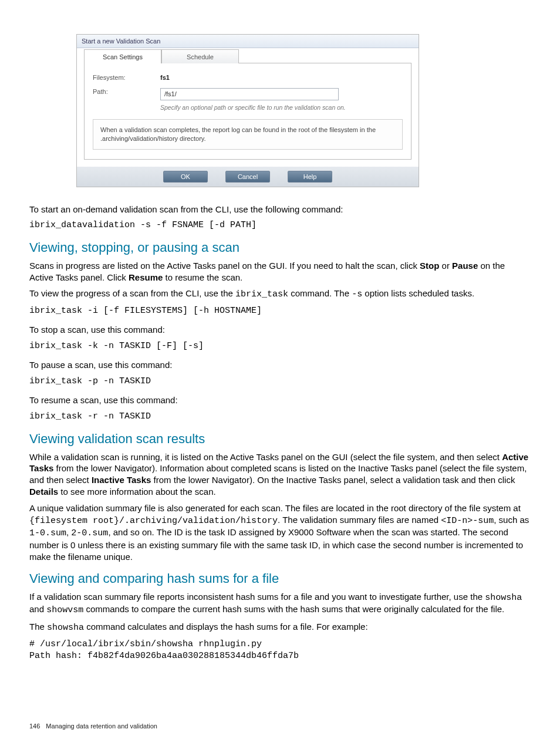 The image size is (560, 746). I want to click on inline-fs-root-path: {filesystem root}/.archiving/validation/…, so click(154, 521).